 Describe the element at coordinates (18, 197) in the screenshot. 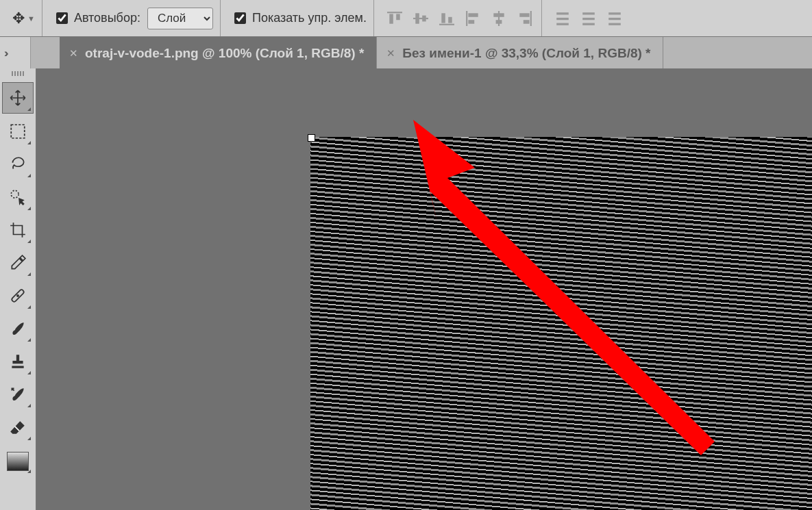

I see `quick-select-icon` at that location.